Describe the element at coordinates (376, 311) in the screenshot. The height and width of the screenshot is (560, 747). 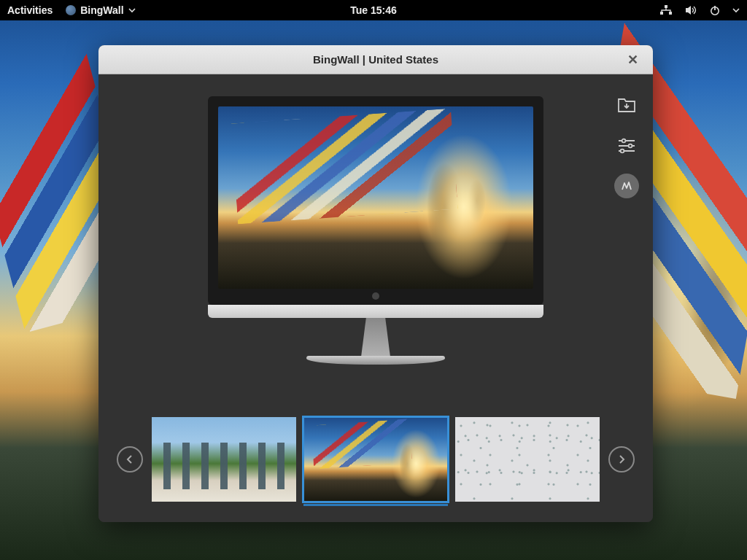
I see `monitor-chin` at that location.